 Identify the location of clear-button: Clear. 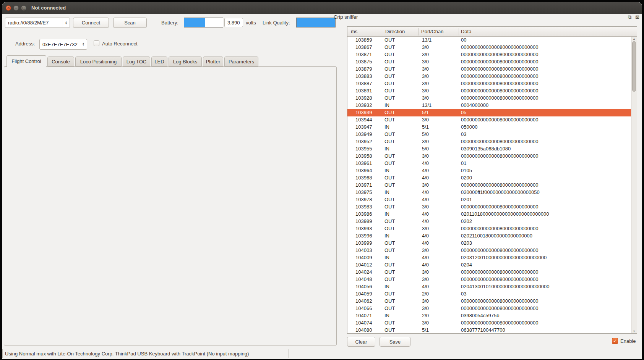
(361, 342).